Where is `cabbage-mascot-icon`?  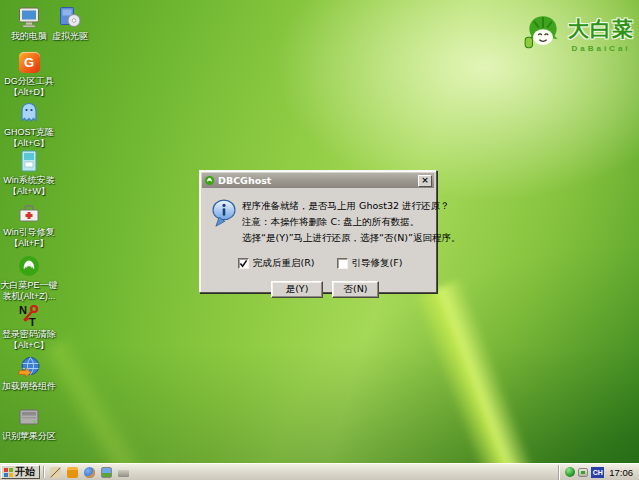 cabbage-mascot-icon is located at coordinates (543, 34).